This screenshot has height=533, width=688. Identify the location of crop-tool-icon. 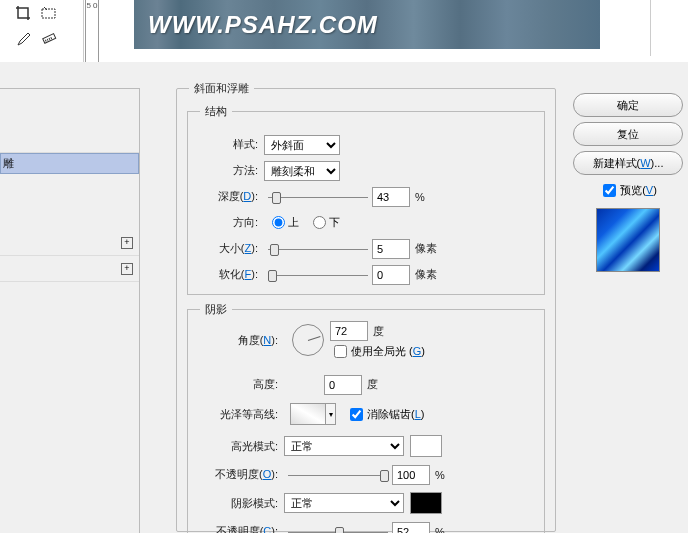
(23, 13).